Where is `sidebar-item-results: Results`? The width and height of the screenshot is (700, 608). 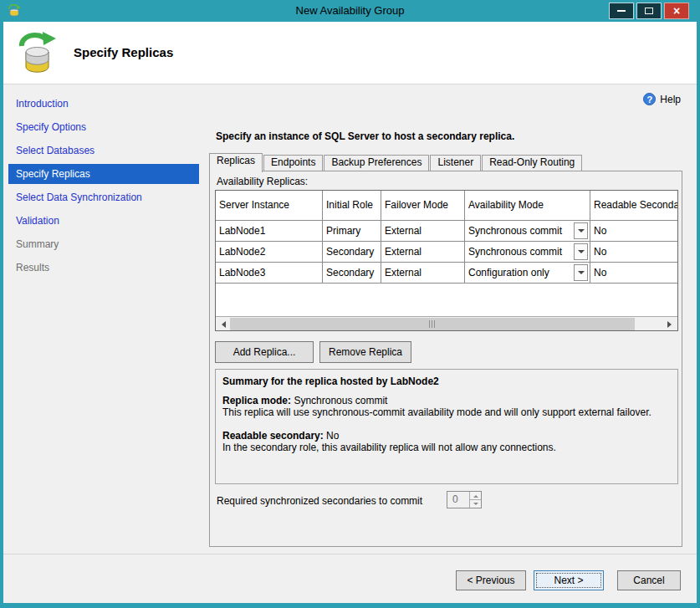 sidebar-item-results: Results is located at coordinates (104, 268).